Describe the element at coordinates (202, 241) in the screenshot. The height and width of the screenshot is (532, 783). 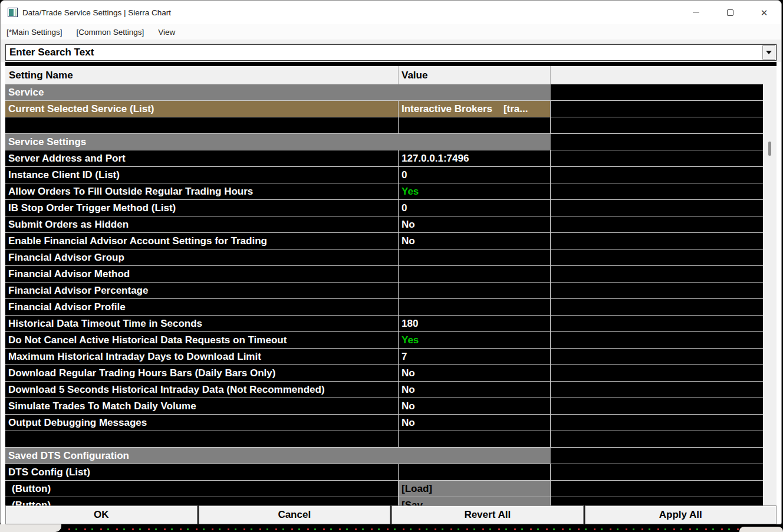
I see `setting-name-cell: Enable Financial Advisor Account Setting…` at that location.